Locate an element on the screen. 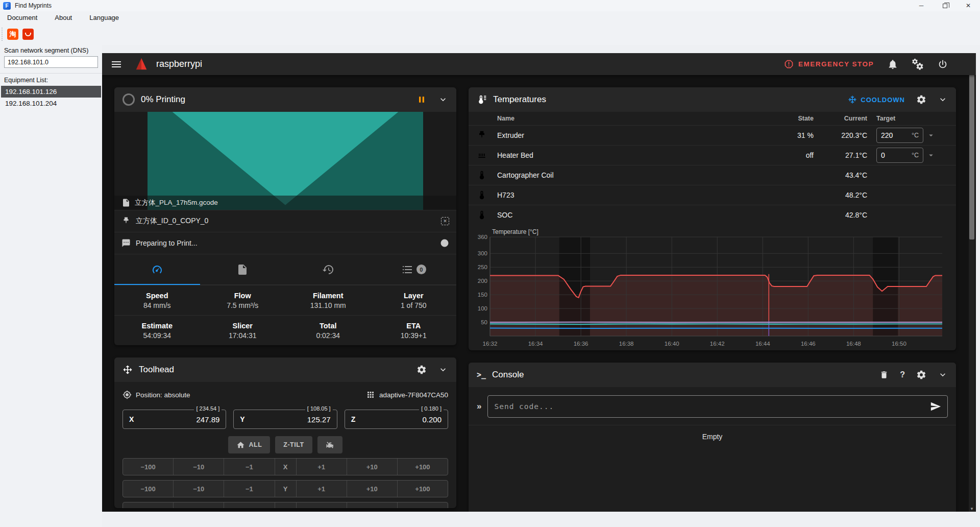 Image resolution: width=980 pixels, height=527 pixels. svg-text: Temperature [°C] is located at coordinates (516, 232).